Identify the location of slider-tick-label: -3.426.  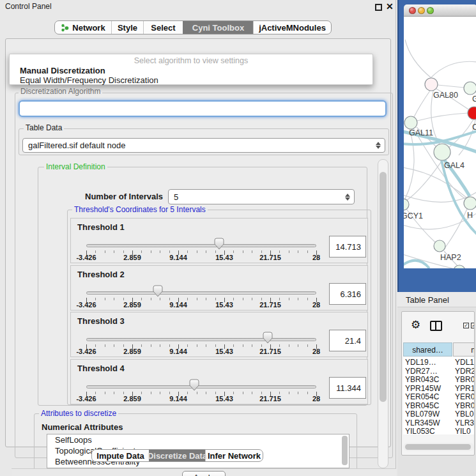
(86, 305).